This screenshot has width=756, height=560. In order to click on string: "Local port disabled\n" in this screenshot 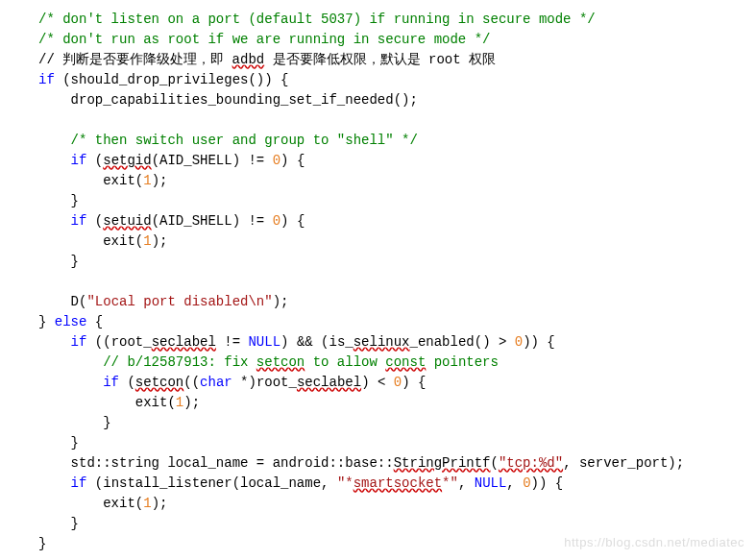, I will do `click(179, 302)`.